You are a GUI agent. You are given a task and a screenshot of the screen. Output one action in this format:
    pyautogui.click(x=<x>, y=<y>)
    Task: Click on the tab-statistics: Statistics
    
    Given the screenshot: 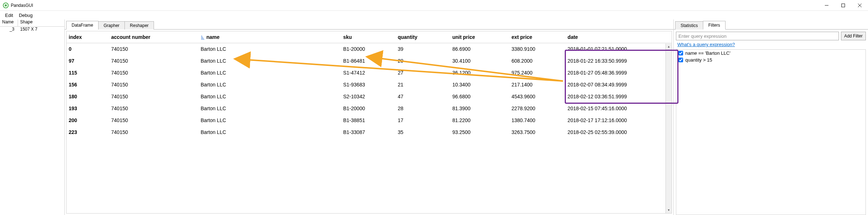 What is the action you would take?
    pyautogui.click(x=689, y=25)
    